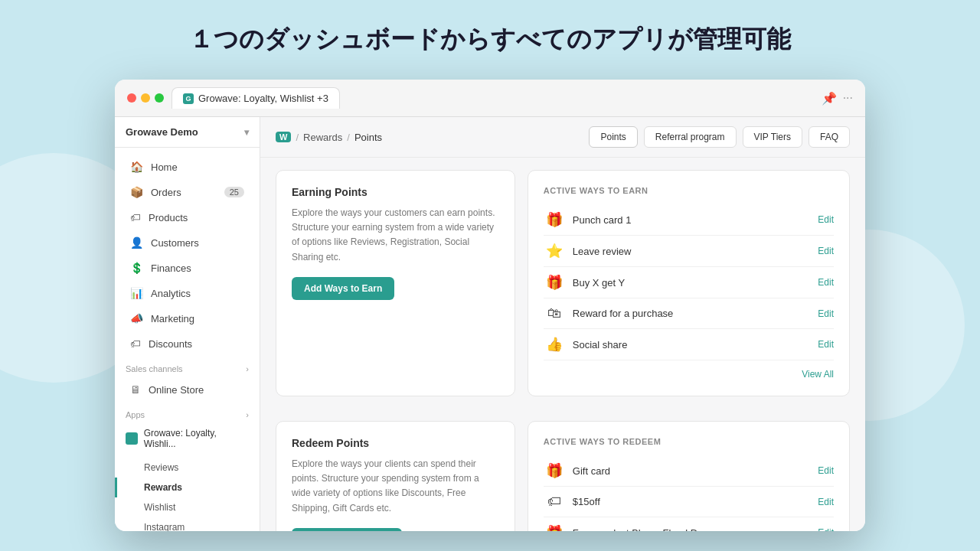 The image size is (980, 551). Describe the element at coordinates (829, 98) in the screenshot. I see `pin-icon: 📌` at that location.